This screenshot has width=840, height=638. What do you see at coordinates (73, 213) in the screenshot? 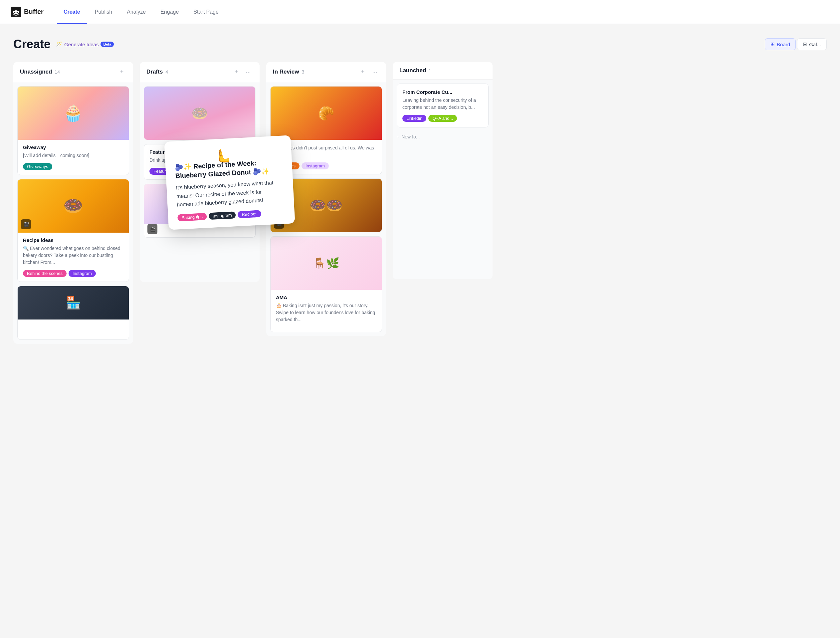
I see `unassigned-column-body: 🧁 Giveaway [Will add details—coming soon…` at bounding box center [73, 213].